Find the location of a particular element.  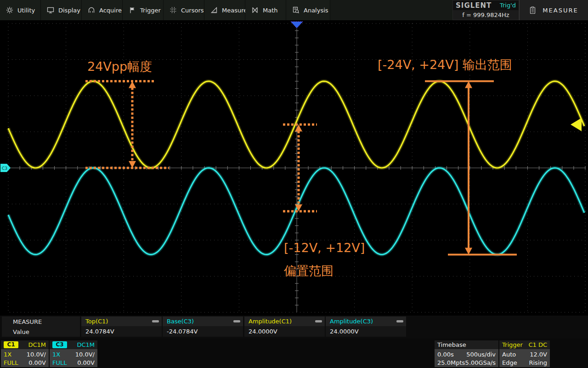

measurement-label: Top(C1) is located at coordinates (121, 321).